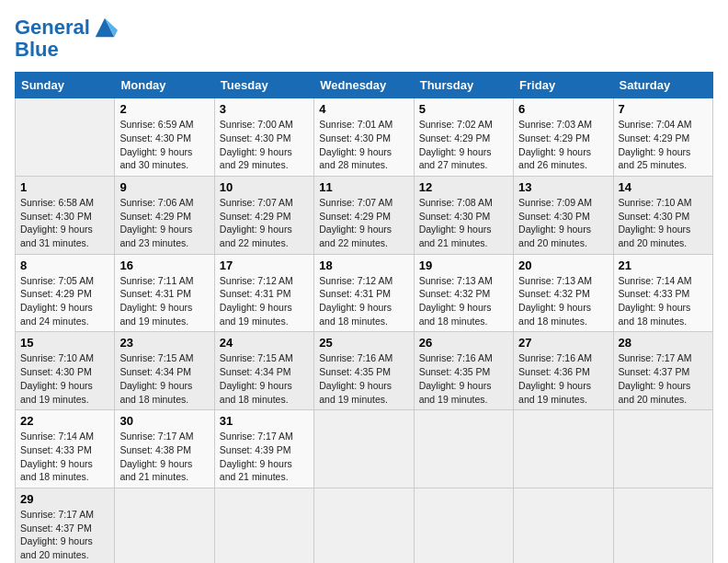  Describe the element at coordinates (264, 138) in the screenshot. I see `calendar-cell: 3Sunrise: 7:00 AM Sunset: 4:30 PM Daylig…` at that location.